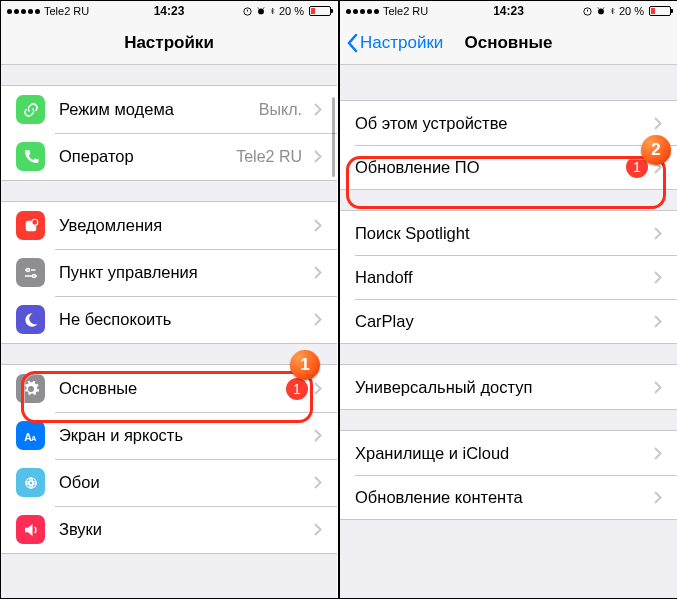 Image resolution: width=677 pixels, height=599 pixels. Describe the element at coordinates (98, 388) in the screenshot. I see `row-label: Основные` at that location.